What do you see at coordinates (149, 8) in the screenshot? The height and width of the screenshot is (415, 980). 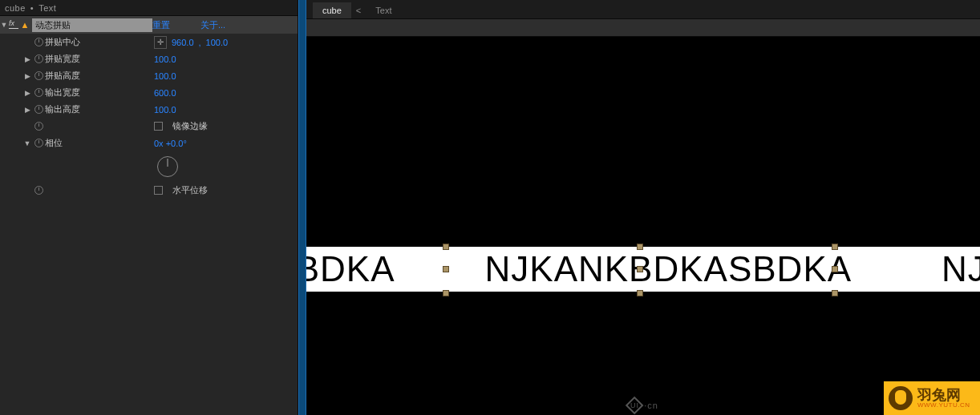 I see `breadcrumb: cube • Text` at bounding box center [149, 8].